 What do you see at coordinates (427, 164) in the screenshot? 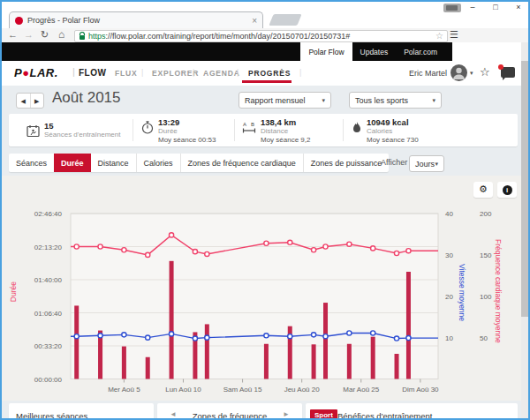
I see `display-unit-select: Jours ▾` at bounding box center [427, 164].